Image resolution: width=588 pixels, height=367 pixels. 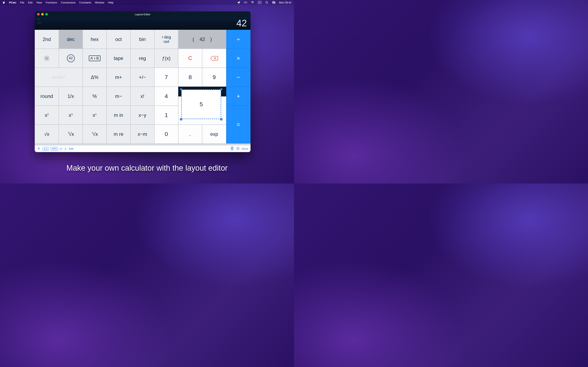 I want to click on apple-icon, so click(x=4, y=2).